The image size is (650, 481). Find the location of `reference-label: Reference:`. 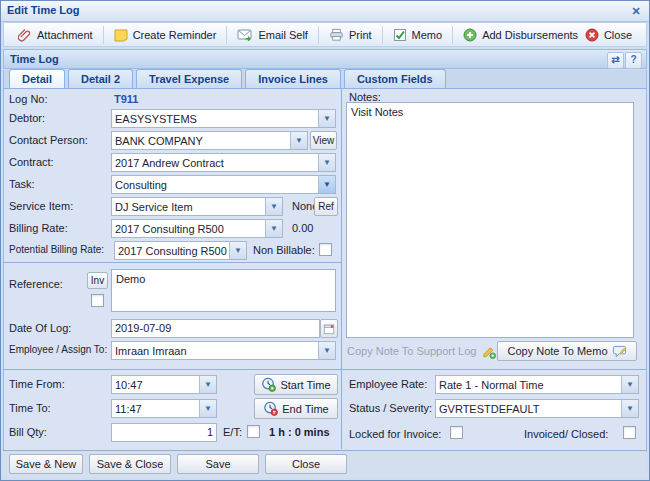

reference-label: Reference: is located at coordinates (36, 284).